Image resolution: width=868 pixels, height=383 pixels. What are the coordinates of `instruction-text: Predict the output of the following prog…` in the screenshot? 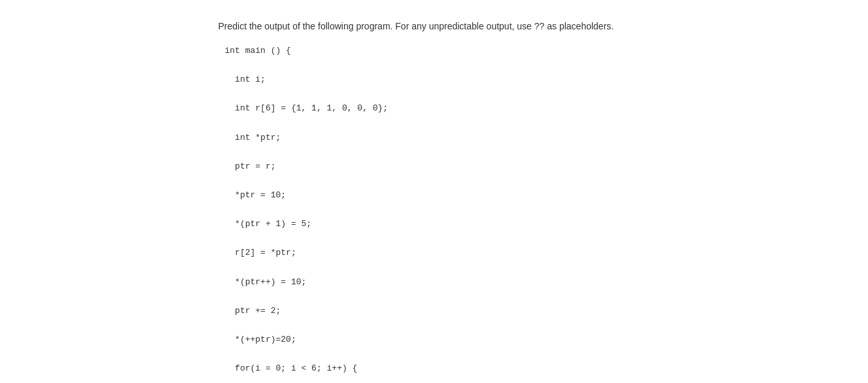 It's located at (434, 26).